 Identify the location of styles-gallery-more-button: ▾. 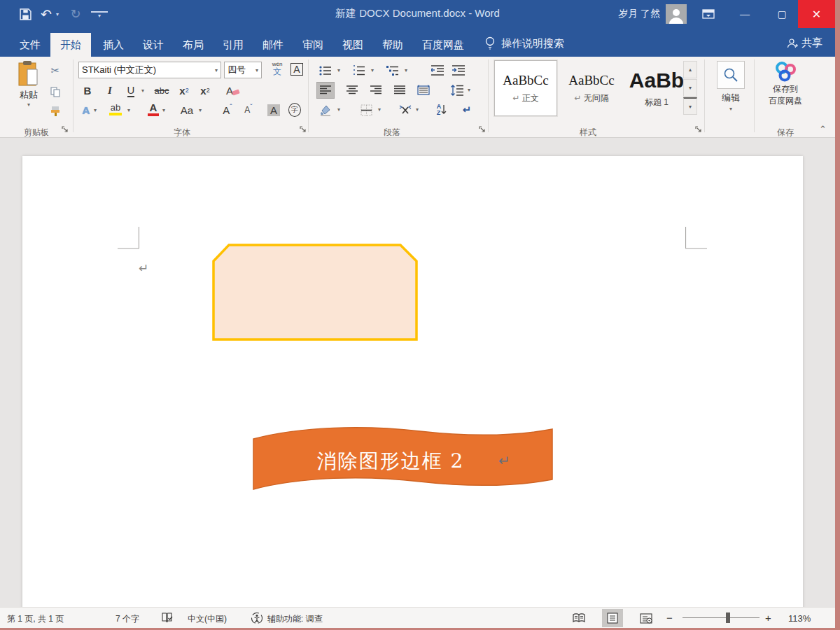
(690, 106).